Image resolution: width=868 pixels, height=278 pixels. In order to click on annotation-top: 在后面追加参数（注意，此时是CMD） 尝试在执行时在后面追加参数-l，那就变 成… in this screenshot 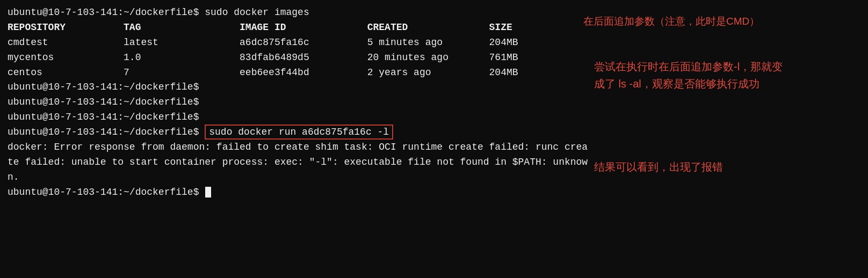, I will do `click(723, 75)`.